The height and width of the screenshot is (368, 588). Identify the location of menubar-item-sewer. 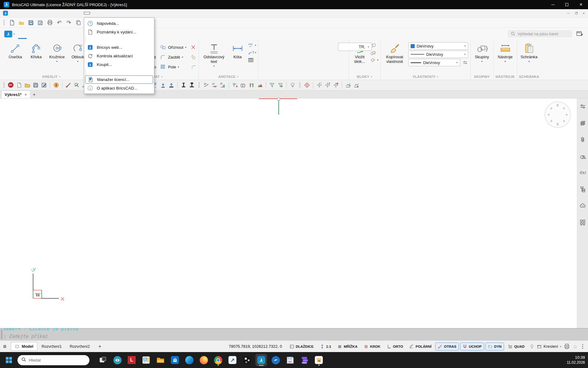
(93, 13).